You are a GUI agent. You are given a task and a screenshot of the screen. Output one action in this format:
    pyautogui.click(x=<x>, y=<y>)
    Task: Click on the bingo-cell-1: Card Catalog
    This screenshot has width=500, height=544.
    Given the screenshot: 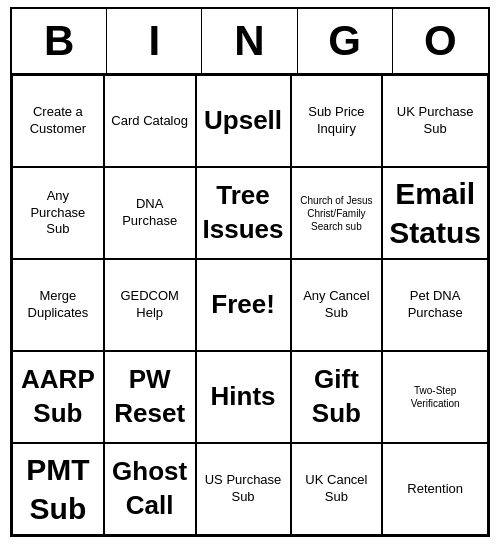 What is the action you would take?
    pyautogui.click(x=150, y=121)
    